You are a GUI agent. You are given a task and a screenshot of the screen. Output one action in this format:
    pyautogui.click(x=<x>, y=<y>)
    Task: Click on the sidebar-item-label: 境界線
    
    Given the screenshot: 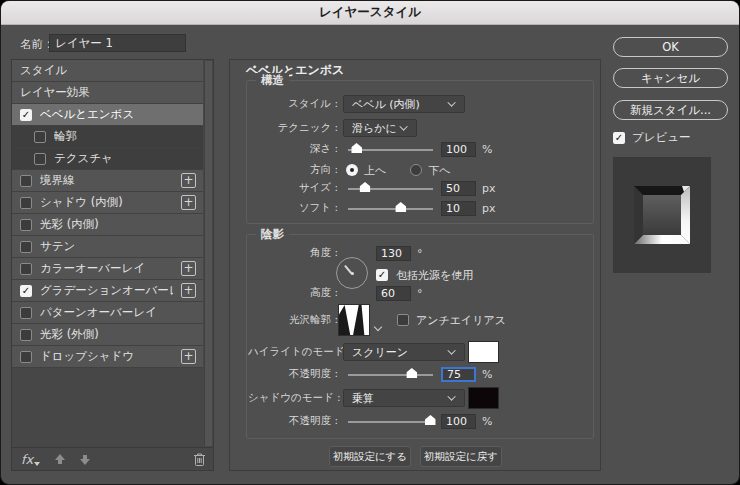 What is the action you would take?
    pyautogui.click(x=58, y=180)
    